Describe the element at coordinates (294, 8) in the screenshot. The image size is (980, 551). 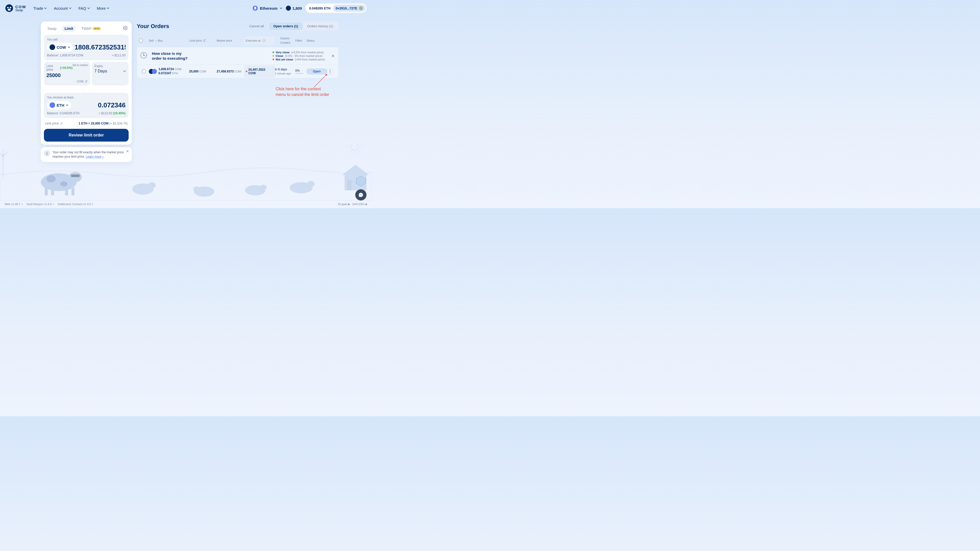
I see `cow-balance: 1,809` at that location.